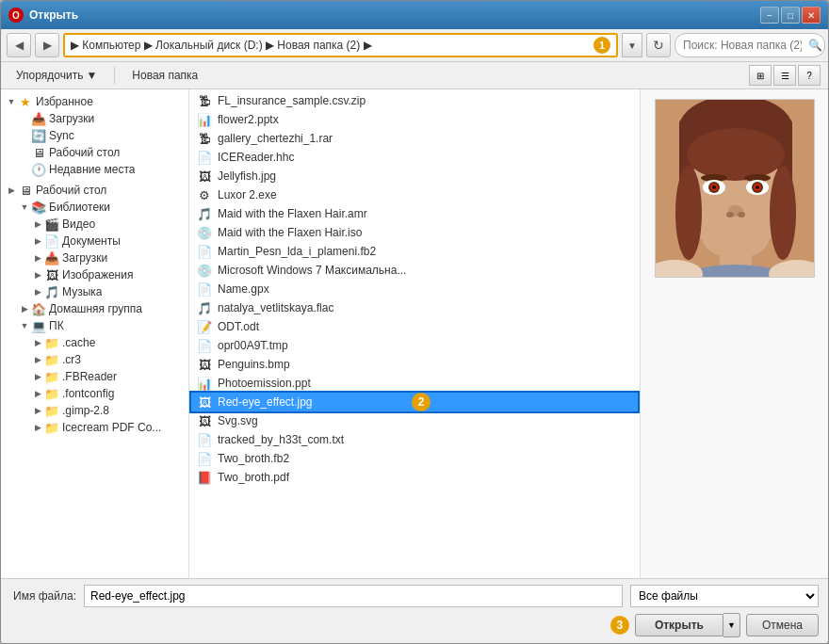 Image resolution: width=829 pixels, height=644 pixels. What do you see at coordinates (770, 15) in the screenshot?
I see `minimize-button: −` at bounding box center [770, 15].